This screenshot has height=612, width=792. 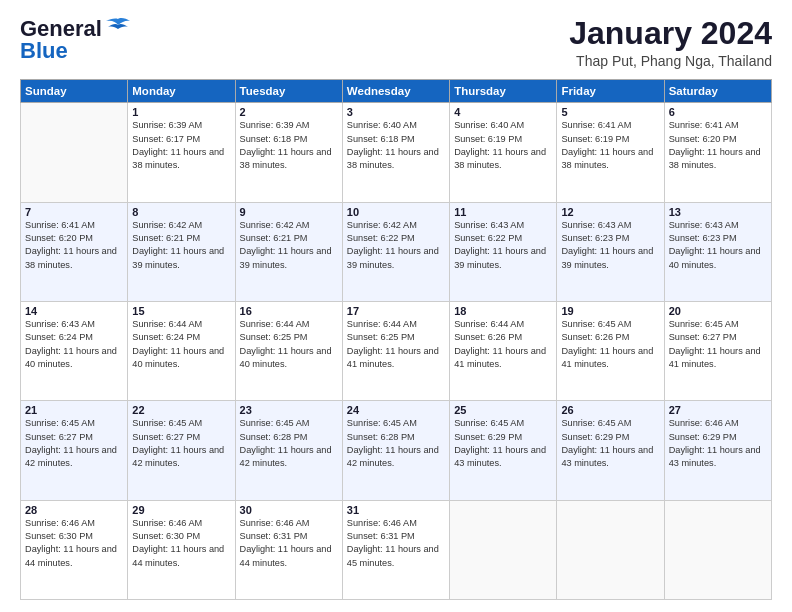 I want to click on day-number: 12, so click(x=610, y=212).